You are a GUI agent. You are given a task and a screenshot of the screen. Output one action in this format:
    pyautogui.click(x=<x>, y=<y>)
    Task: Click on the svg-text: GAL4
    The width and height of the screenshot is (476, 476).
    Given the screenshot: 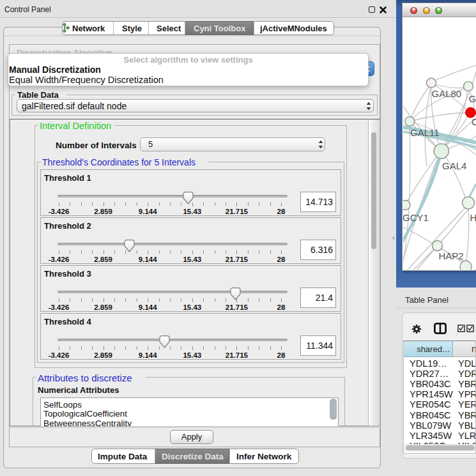 What is the action you would take?
    pyautogui.click(x=454, y=166)
    